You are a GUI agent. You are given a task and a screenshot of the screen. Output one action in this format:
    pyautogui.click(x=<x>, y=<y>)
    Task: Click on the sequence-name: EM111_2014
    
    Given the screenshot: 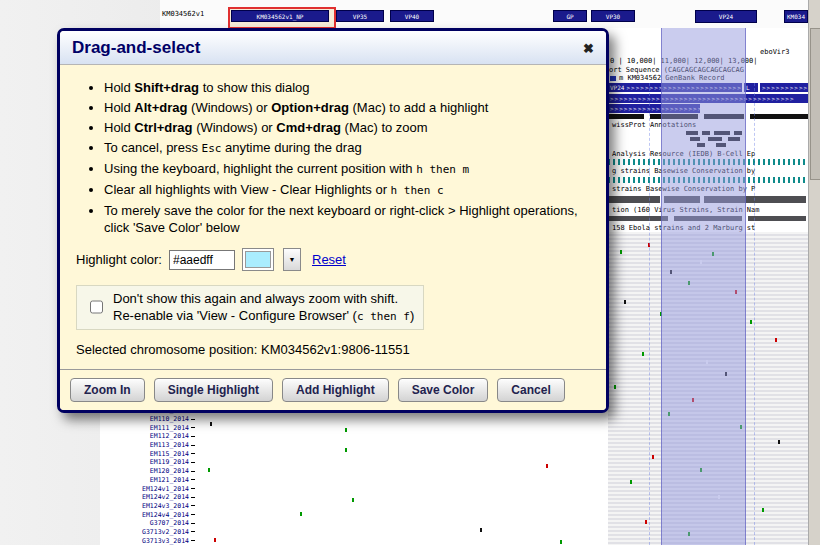 What is the action you would take?
    pyautogui.click(x=148, y=428)
    